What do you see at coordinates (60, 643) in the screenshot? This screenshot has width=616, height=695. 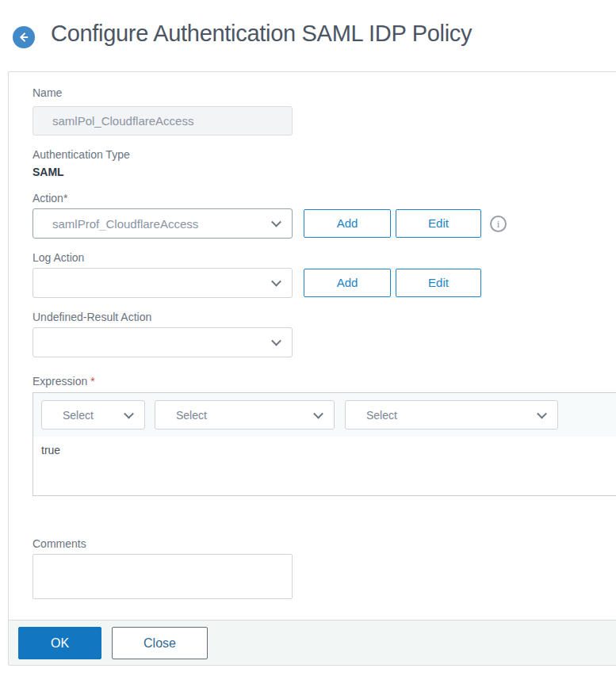 I see `ok-button: OK` at bounding box center [60, 643].